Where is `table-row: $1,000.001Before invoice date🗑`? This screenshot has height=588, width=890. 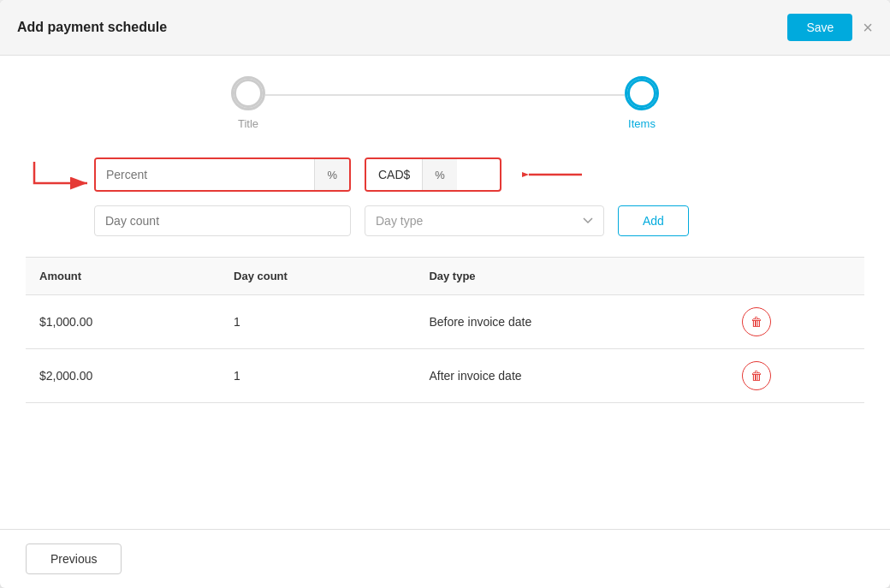 table-row: $1,000.001Before invoice date🗑 is located at coordinates (445, 322).